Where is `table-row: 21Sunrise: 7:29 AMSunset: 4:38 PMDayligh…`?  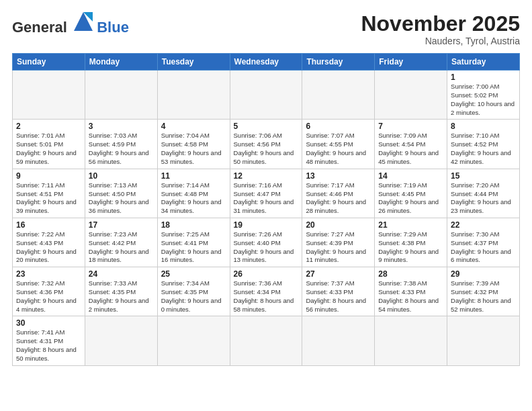 table-row: 21Sunrise: 7:29 AMSunset: 4:38 PMDayligh… is located at coordinates (411, 242).